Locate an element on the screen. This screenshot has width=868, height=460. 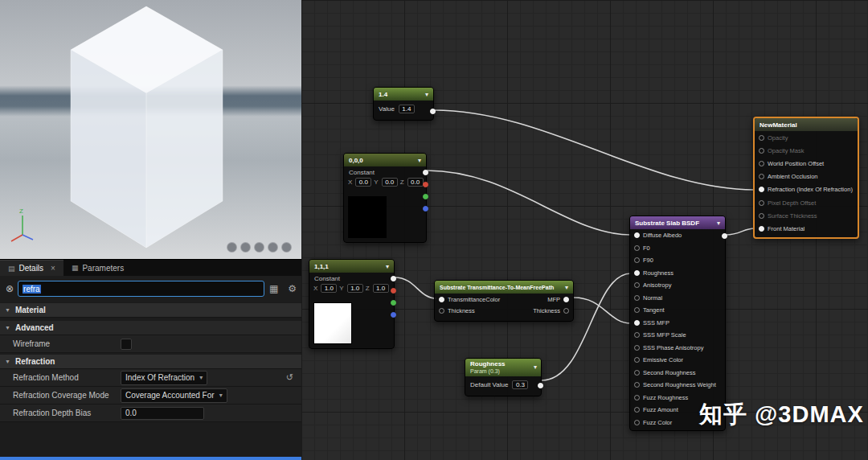
node-subtitle: Constant is located at coordinates (385, 171).